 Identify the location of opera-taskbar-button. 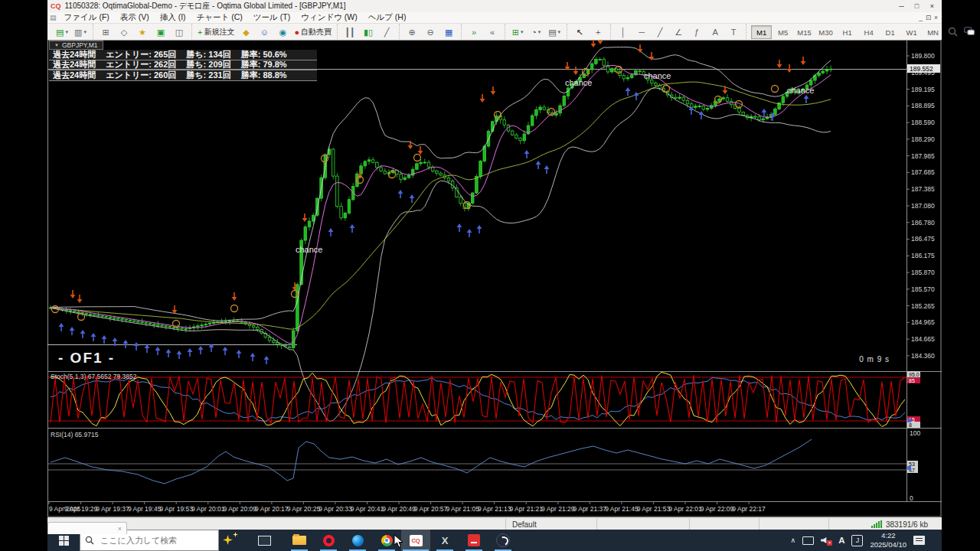
(328, 540).